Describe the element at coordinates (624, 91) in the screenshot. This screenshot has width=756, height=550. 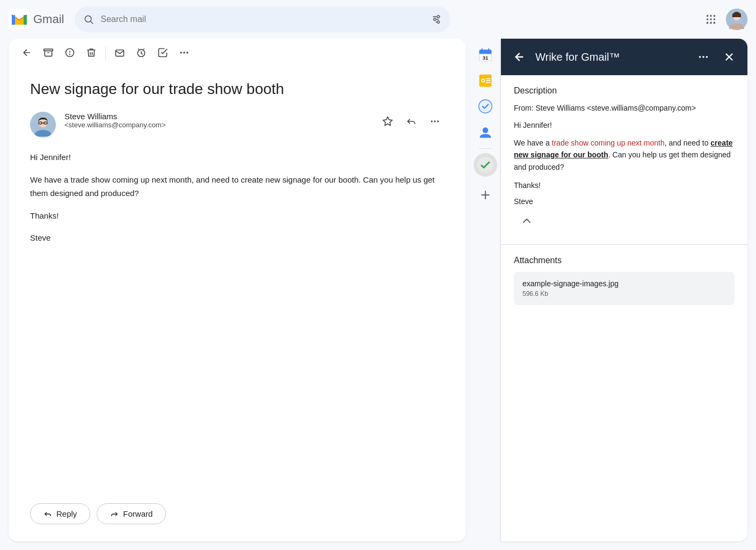
I see `wrike-description-label: Description` at that location.